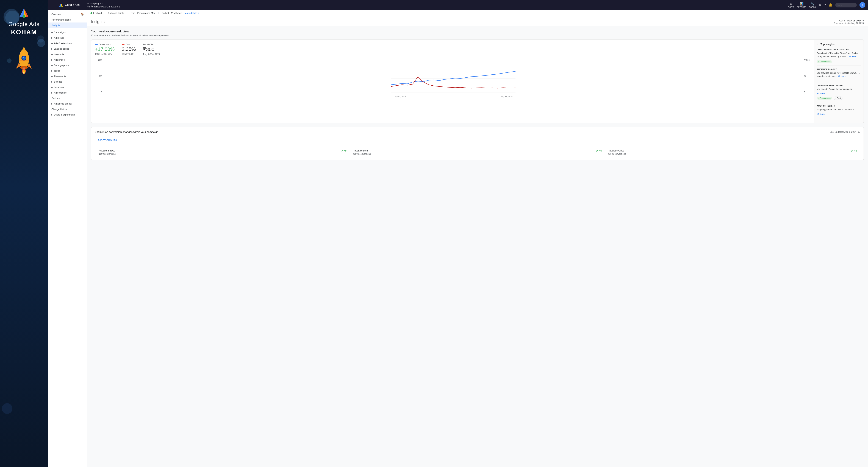  Describe the element at coordinates (848, 22) in the screenshot. I see `date-range: Apr 8 - May 18 2024 ▾ Compared` at that location.